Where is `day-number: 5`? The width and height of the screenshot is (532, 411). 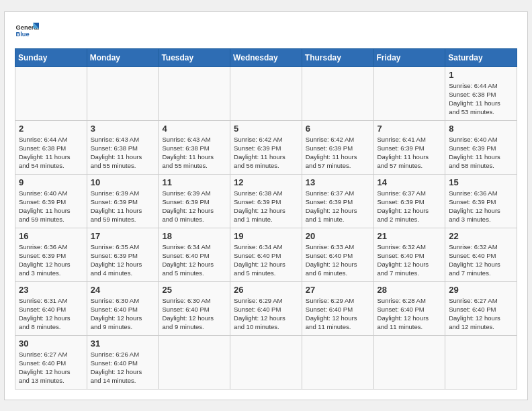 day-number: 5 is located at coordinates (266, 129).